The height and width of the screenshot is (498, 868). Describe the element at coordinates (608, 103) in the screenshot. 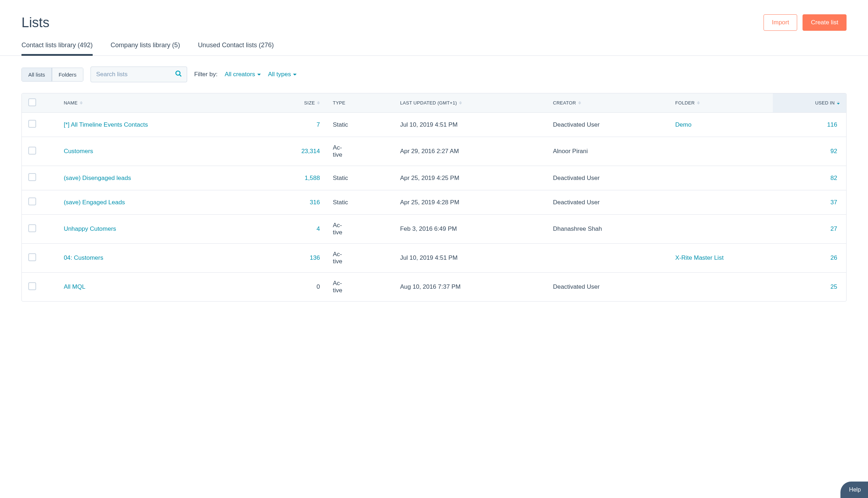

I see `column-header-creator: CREATOR` at that location.